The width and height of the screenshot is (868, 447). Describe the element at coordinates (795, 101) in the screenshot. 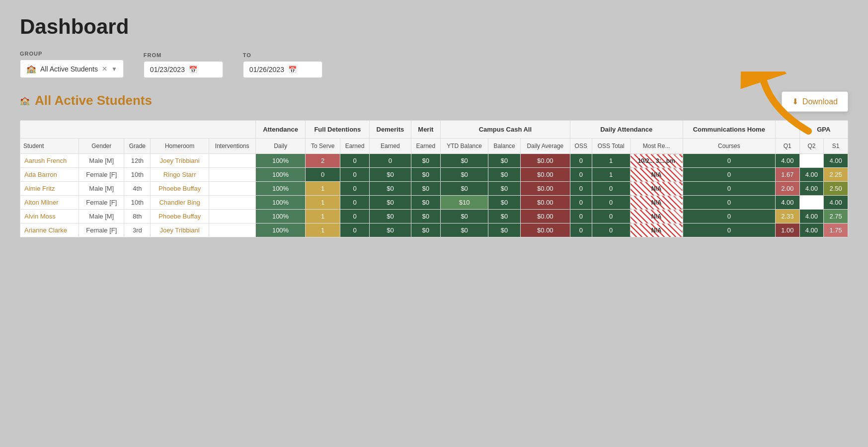

I see `download-icon: ⬇` at that location.